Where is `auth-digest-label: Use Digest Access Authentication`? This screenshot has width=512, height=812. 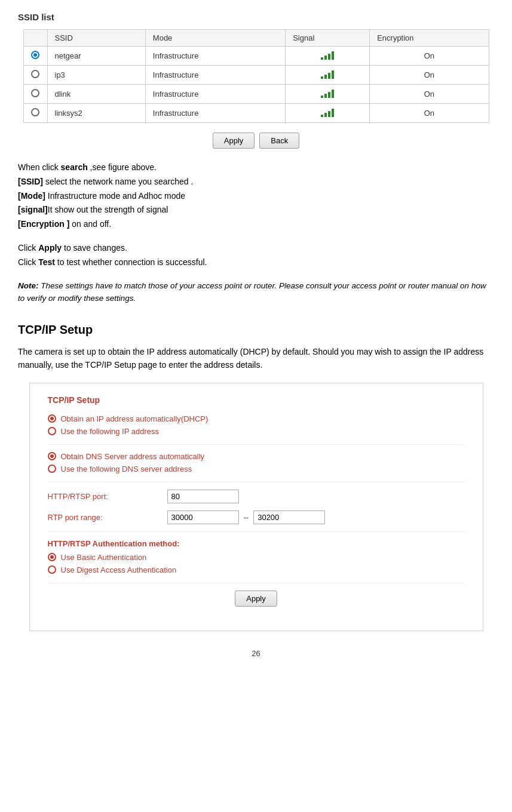 auth-digest-label: Use Digest Access Authentication is located at coordinates (119, 570).